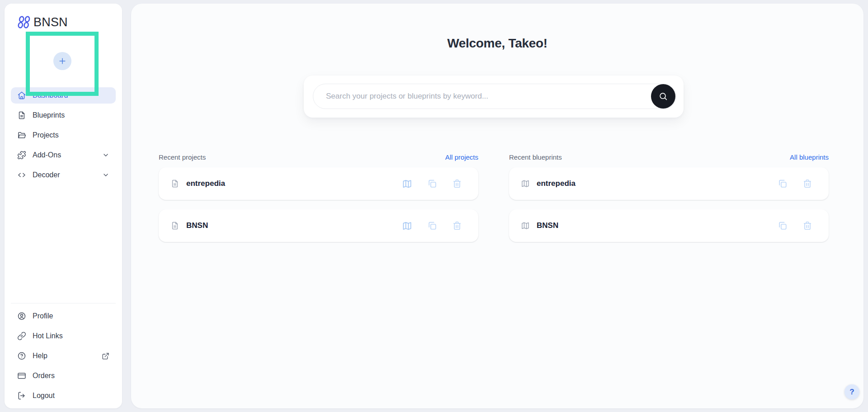 This screenshot has width=868, height=412. What do you see at coordinates (49, 115) in the screenshot?
I see `sidebar-item-label: Blueprints` at bounding box center [49, 115].